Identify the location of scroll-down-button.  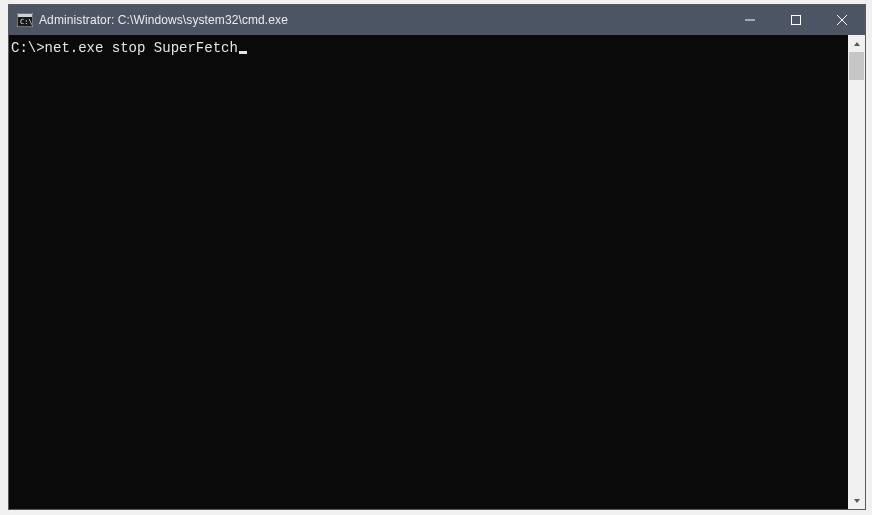
(856, 500).